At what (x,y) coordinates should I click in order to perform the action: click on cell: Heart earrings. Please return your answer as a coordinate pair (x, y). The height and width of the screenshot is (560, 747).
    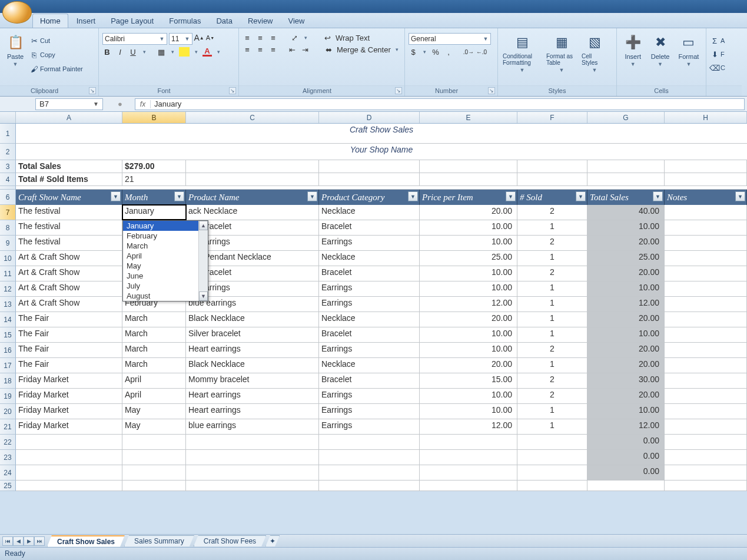
    Looking at the image, I should click on (253, 396).